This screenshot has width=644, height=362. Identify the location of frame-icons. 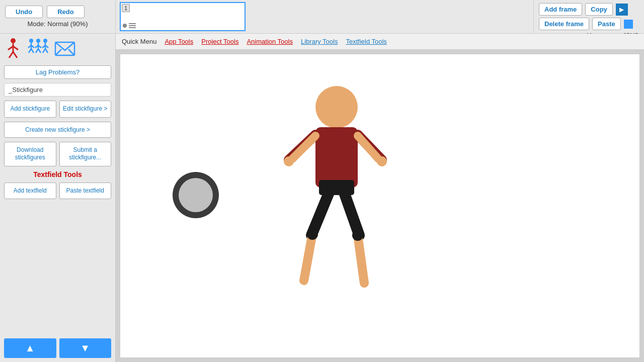
(129, 26).